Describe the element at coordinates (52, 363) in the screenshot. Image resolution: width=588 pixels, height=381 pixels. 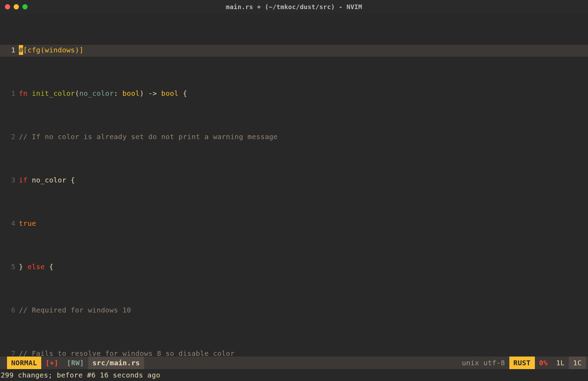
I see `modified-flag: [+]` at that location.